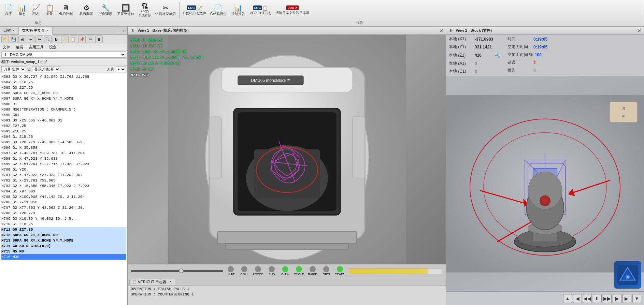 This screenshot has height=305, width=644. I want to click on playback-slider, so click(177, 271).